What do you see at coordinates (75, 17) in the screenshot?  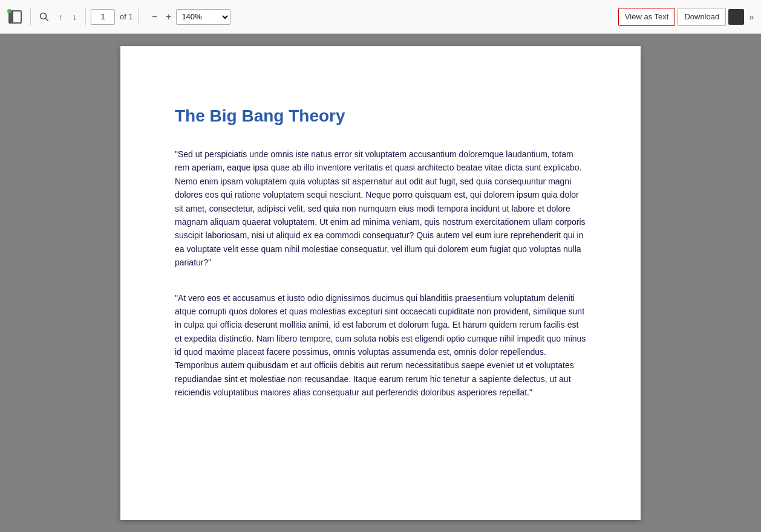 I see `arrow-down-button: ↓` at bounding box center [75, 17].